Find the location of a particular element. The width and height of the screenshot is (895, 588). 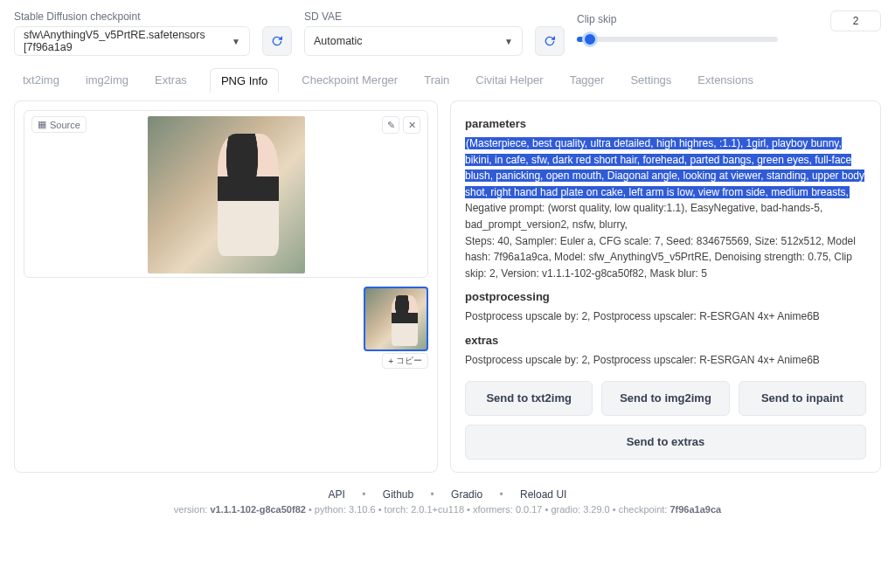

parameters-title: parameters is located at coordinates (666, 124).